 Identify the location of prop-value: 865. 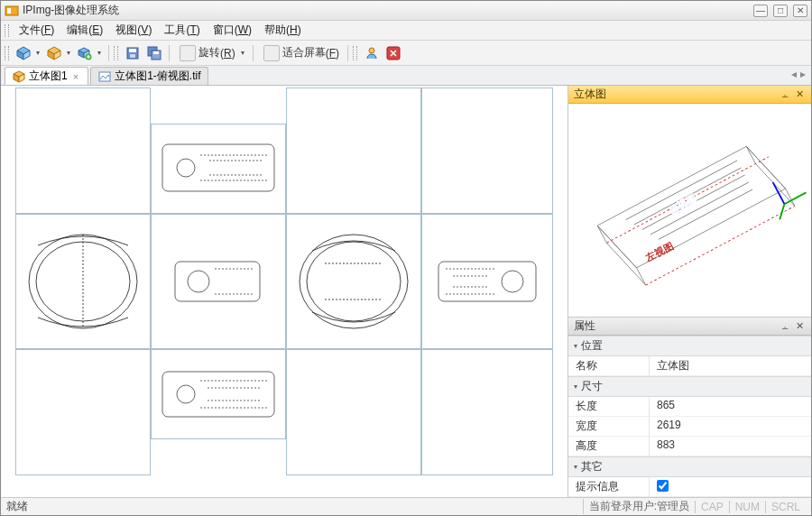
(731, 406).